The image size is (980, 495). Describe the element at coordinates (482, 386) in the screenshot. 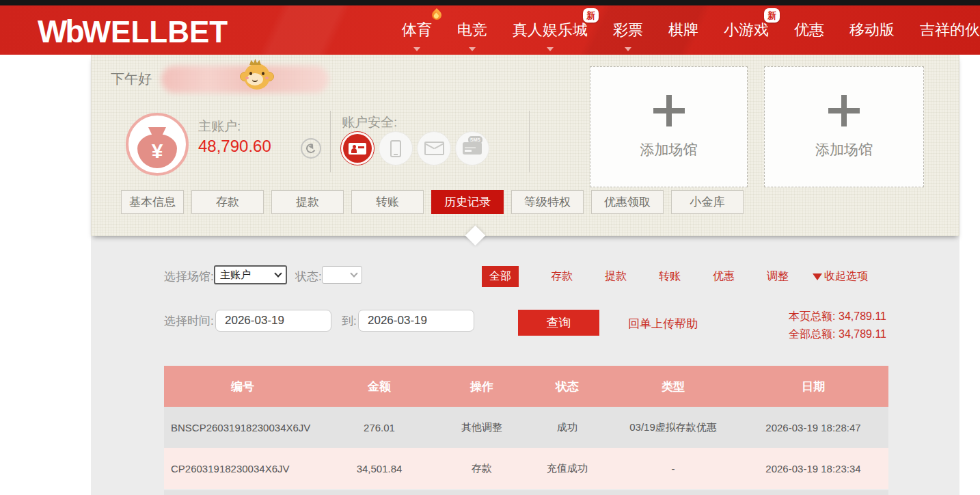

I see `table-column-header: 操作` at that location.